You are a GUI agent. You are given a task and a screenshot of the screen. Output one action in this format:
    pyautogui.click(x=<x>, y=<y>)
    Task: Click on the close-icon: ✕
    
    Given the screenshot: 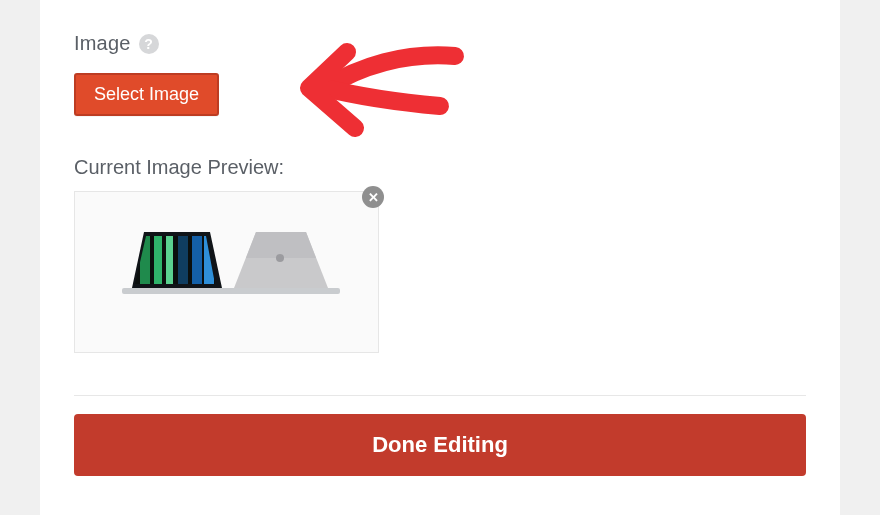 What is the action you would take?
    pyautogui.click(x=374, y=198)
    